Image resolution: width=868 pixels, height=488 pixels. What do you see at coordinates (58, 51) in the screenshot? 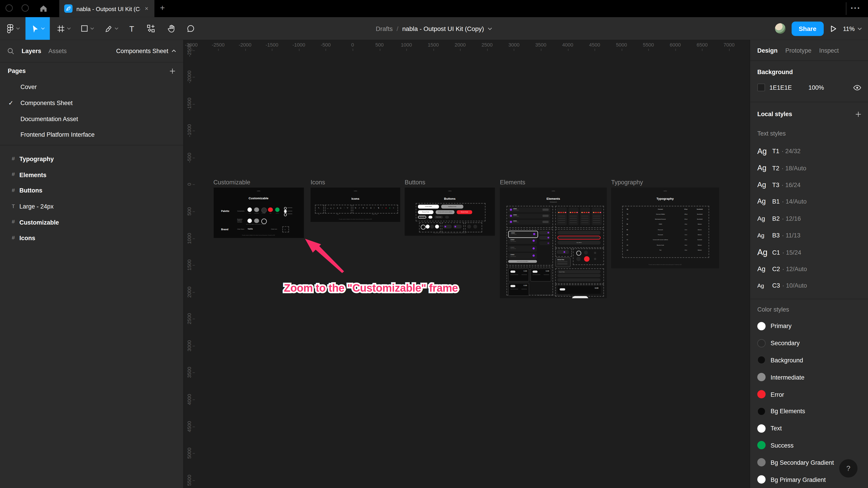
I see `tab-assets: Assets` at bounding box center [58, 51].